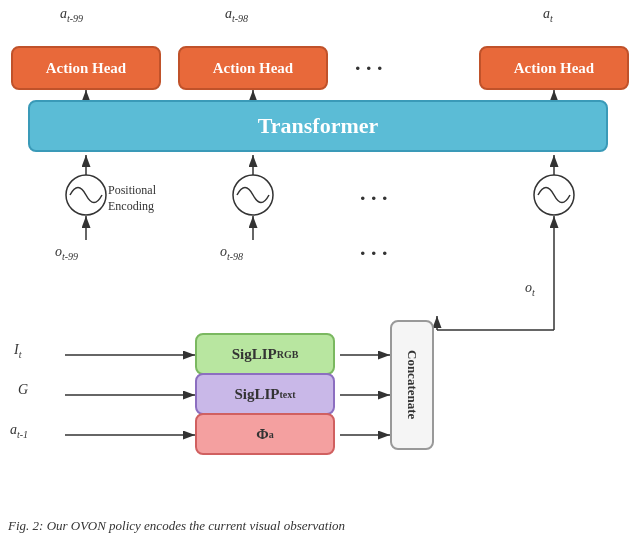 This screenshot has height=538, width=640. Describe the element at coordinates (265, 354) in the screenshot. I see `siglip-rgb-box: SigLIPRGB` at that location.